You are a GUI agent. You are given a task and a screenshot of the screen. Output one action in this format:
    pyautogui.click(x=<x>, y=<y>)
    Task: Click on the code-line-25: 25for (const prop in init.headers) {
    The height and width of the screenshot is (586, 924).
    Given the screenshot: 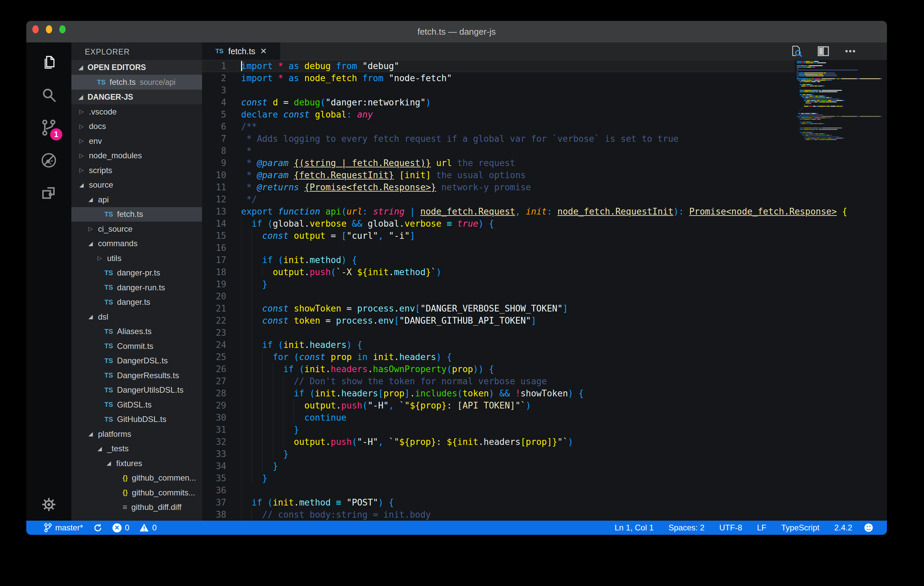 What is the action you would take?
    pyautogui.click(x=544, y=357)
    